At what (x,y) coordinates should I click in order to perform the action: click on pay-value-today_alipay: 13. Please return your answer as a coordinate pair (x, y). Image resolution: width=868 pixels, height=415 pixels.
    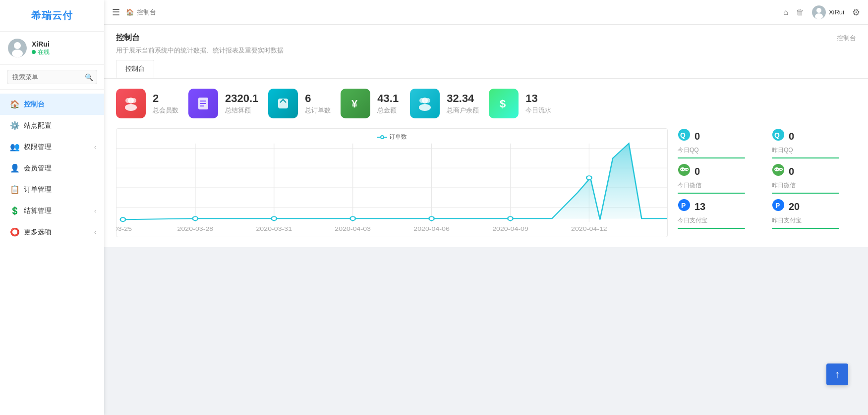
    Looking at the image, I should click on (700, 207).